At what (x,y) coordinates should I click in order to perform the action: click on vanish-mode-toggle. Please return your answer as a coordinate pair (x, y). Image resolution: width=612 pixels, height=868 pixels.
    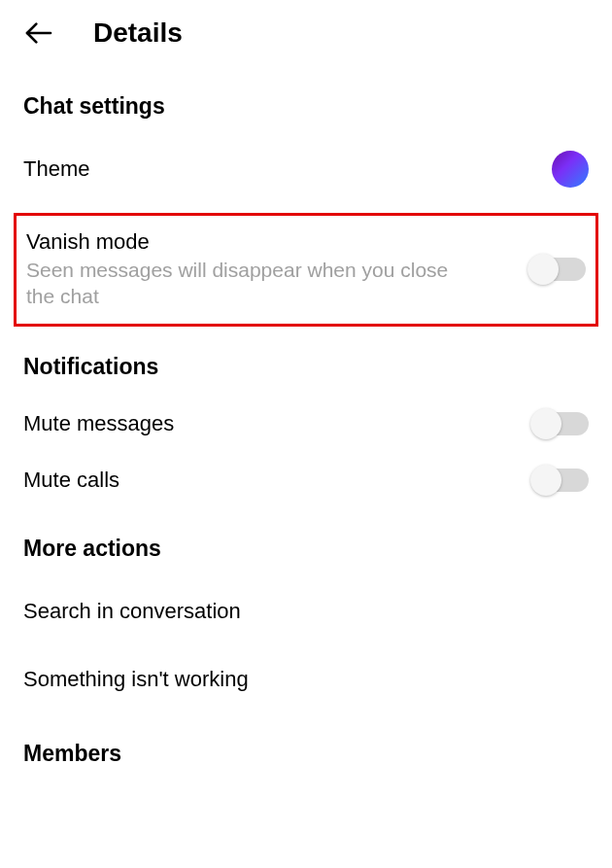
    Looking at the image, I should click on (558, 269).